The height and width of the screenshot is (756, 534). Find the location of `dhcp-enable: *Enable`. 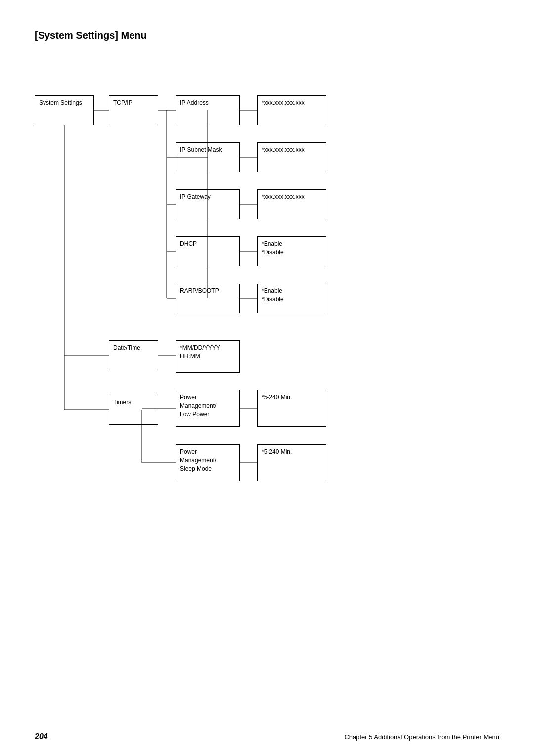

dhcp-enable: *Enable is located at coordinates (272, 244).